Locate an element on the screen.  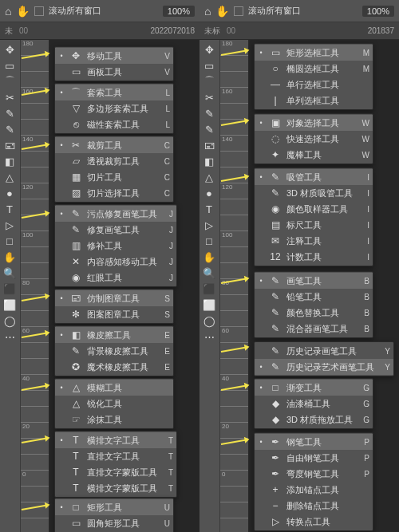
flyout-item: ◌快速选择工具W is located at coordinates (314, 139).